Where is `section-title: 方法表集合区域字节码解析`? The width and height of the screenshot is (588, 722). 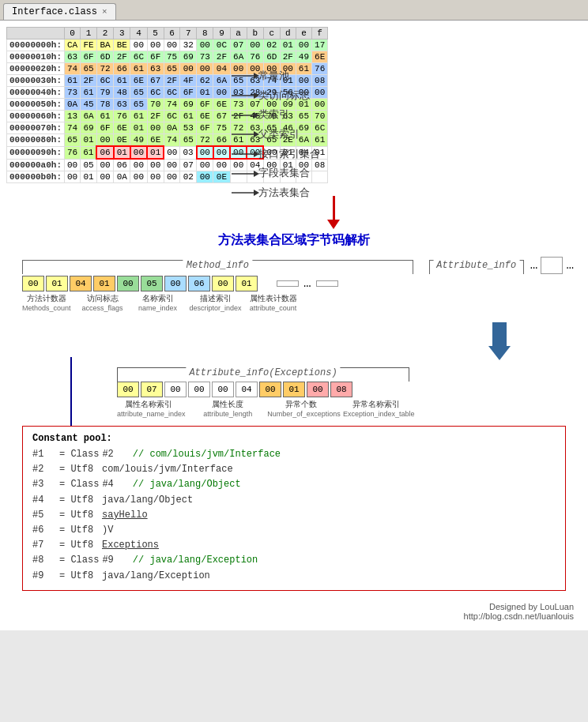
section-title: 方法表集合区域字节码解析 is located at coordinates (294, 240).